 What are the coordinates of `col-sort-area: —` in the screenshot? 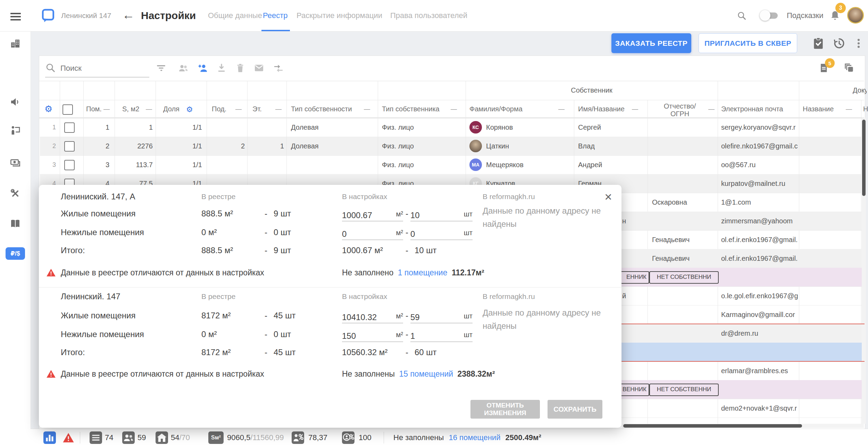 It's located at (149, 109).